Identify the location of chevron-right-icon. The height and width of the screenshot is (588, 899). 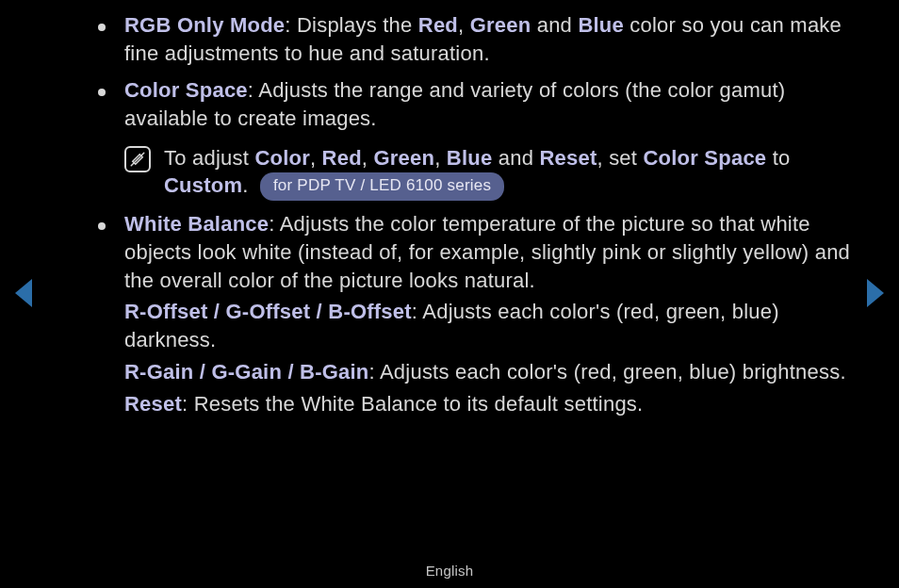
(874, 293).